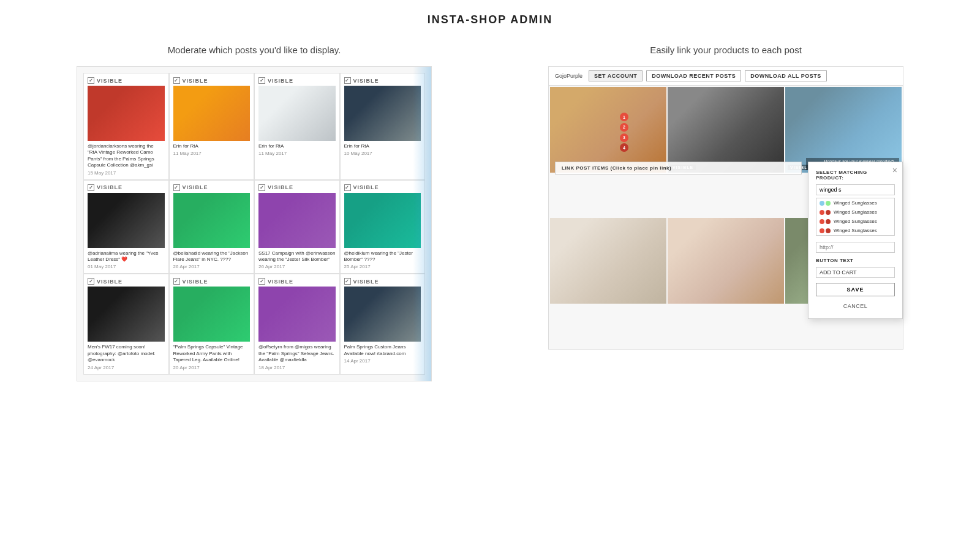  I want to click on download-all-button: DOWNLOAD ALL POSTS, so click(786, 76).